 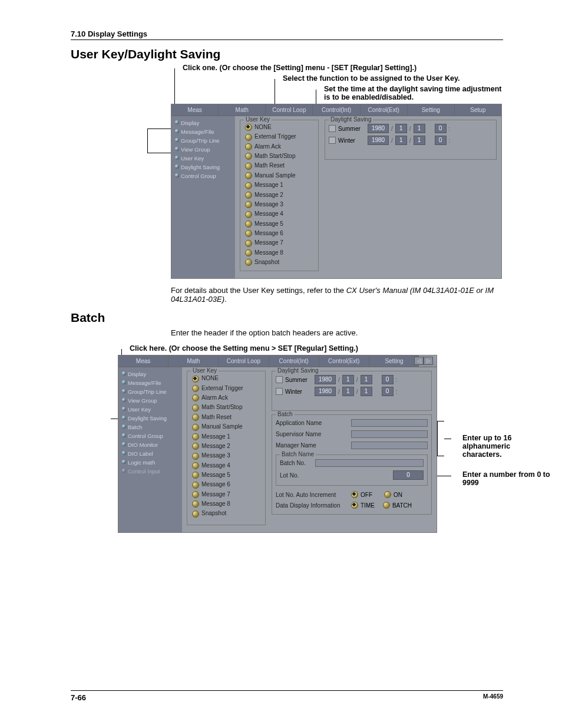 I want to click on sidebar-item-group-trip: Group/Trip Line, so click(x=204, y=140).